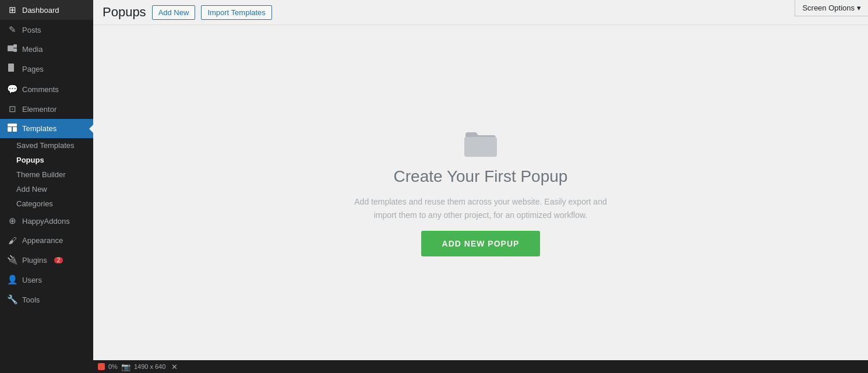  What do you see at coordinates (33, 49) in the screenshot?
I see `sidebar-item-label: Media` at bounding box center [33, 49].